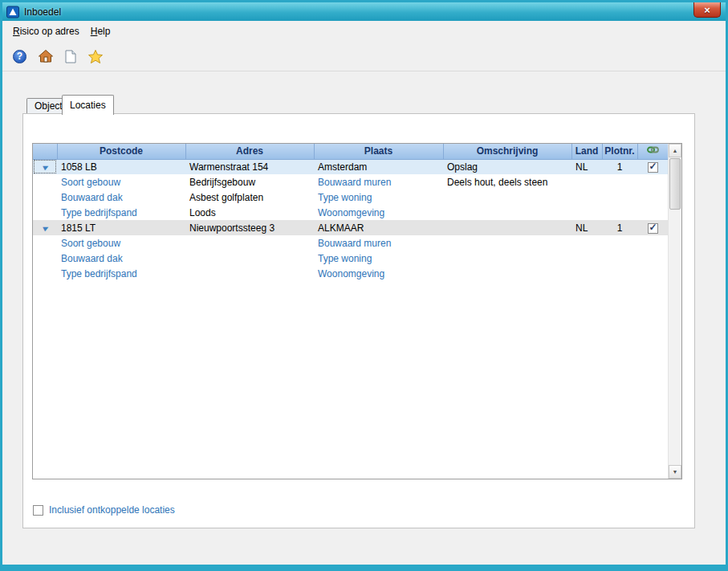 This screenshot has height=571, width=728. I want to click on tab-locaties: Locaties, so click(88, 104).